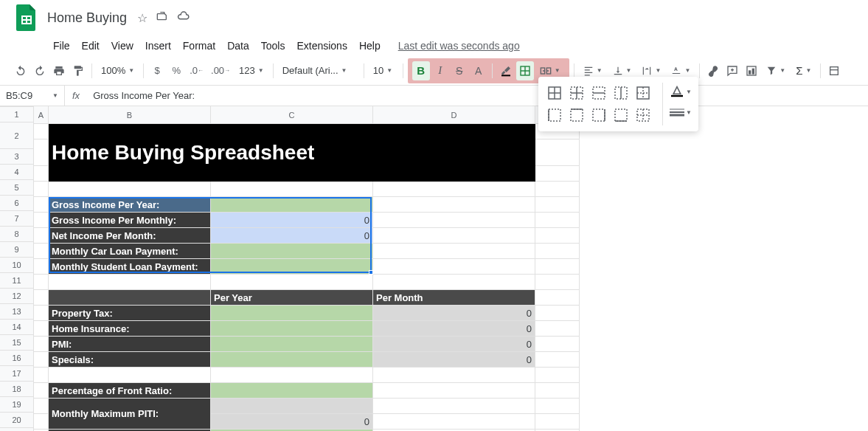  Describe the element at coordinates (122, 46) in the screenshot. I see `menu-view: View` at that location.